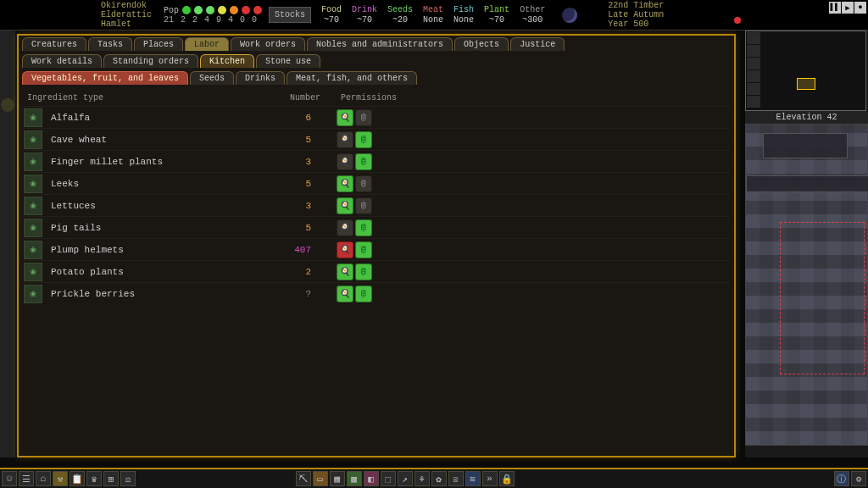 The width and height of the screenshot is (868, 488). What do you see at coordinates (636, 24) in the screenshot?
I see `date-year: Year 500` at bounding box center [636, 24].